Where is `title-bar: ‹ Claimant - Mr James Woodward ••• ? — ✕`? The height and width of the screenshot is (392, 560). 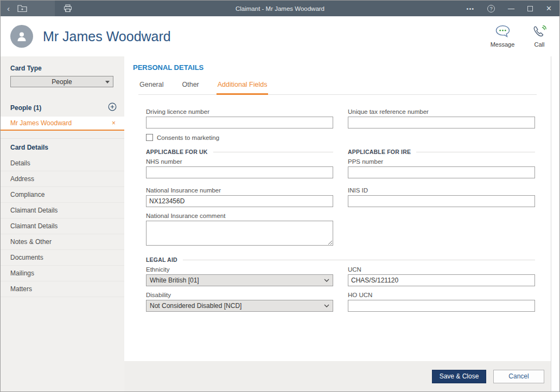
title-bar: ‹ Claimant - Mr James Woodward ••• ? — ✕ is located at coordinates (280, 9).